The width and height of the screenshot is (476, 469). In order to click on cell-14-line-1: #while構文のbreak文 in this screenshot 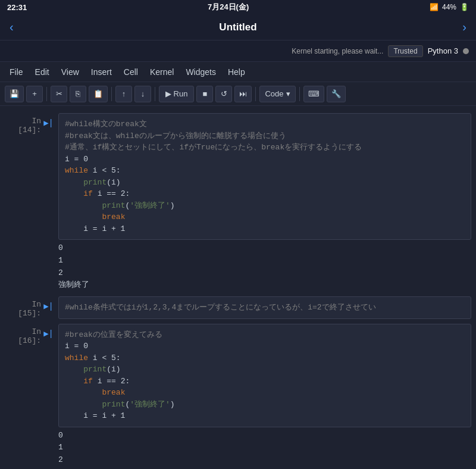, I will do `click(265, 124)`.